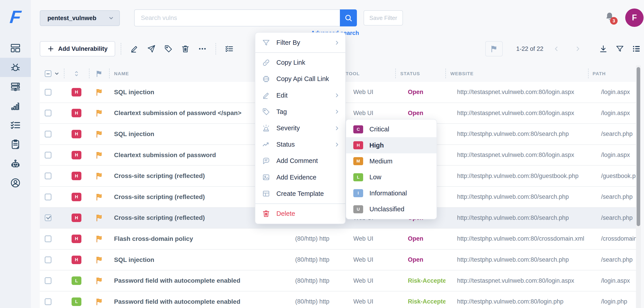 The image size is (644, 308). What do you see at coordinates (614, 74) in the screenshot?
I see `column-header-path: PATH` at bounding box center [614, 74].